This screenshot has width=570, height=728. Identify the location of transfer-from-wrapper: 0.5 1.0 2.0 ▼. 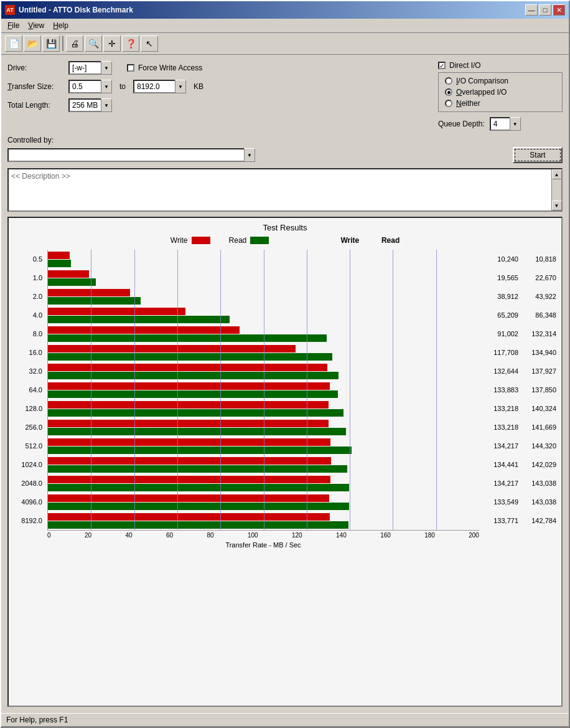
(90, 87).